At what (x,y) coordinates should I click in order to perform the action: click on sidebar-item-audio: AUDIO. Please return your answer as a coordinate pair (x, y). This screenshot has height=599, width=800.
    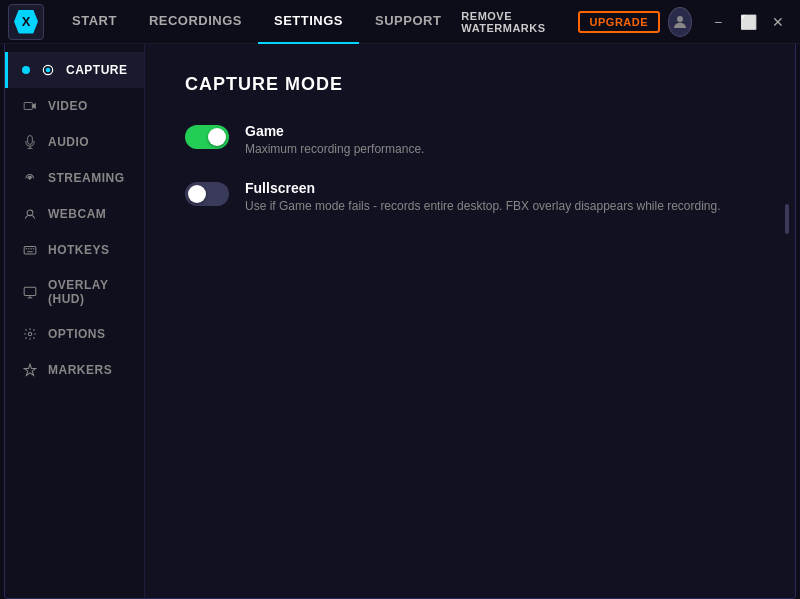
    Looking at the image, I should click on (74, 142).